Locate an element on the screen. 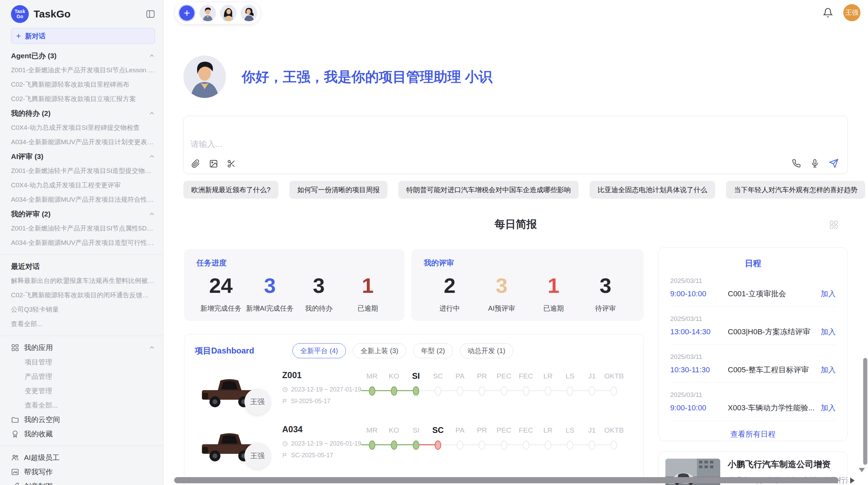 Image resolution: width=868 pixels, height=485 pixels. tab-powertrain: 动总开发 (1) is located at coordinates (486, 351).